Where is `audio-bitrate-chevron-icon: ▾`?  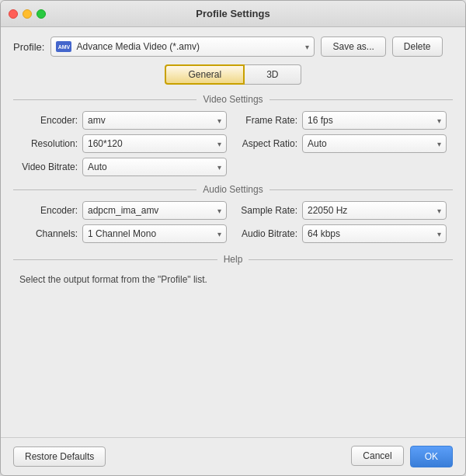
audio-bitrate-chevron-icon: ▾ is located at coordinates (440, 235).